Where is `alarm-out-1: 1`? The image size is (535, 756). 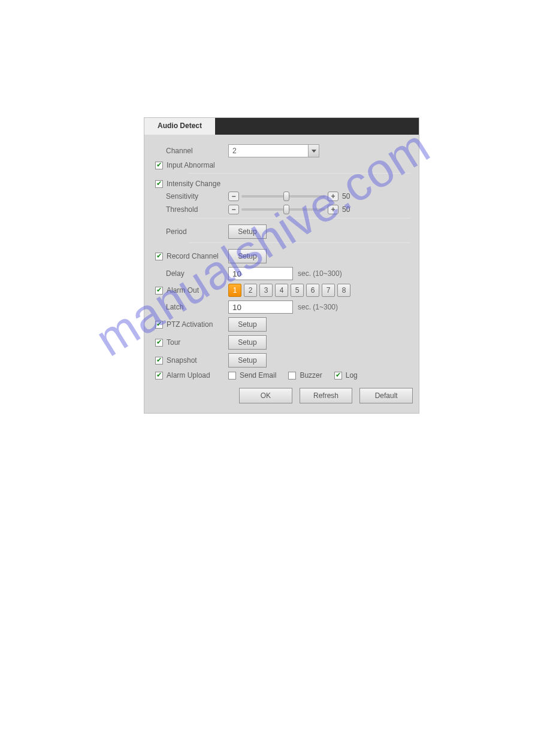 alarm-out-1: 1 is located at coordinates (235, 290).